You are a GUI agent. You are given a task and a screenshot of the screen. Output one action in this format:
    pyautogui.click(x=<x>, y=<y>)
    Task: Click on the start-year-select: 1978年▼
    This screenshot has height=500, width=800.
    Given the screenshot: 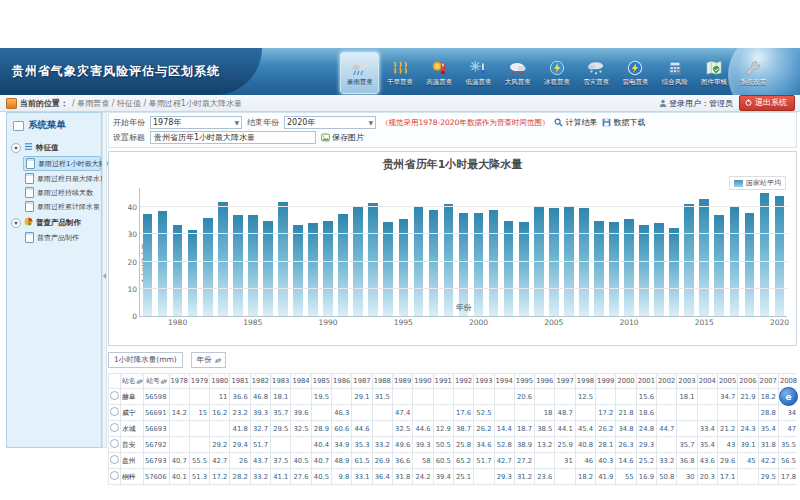 What is the action you would take?
    pyautogui.click(x=196, y=122)
    